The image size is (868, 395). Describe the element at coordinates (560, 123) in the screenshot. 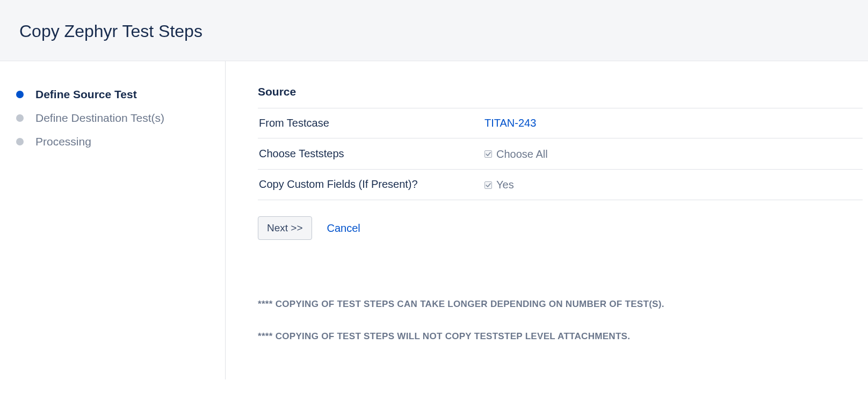

I see `row-from-testcase: From Testcase TITAN-243` at that location.